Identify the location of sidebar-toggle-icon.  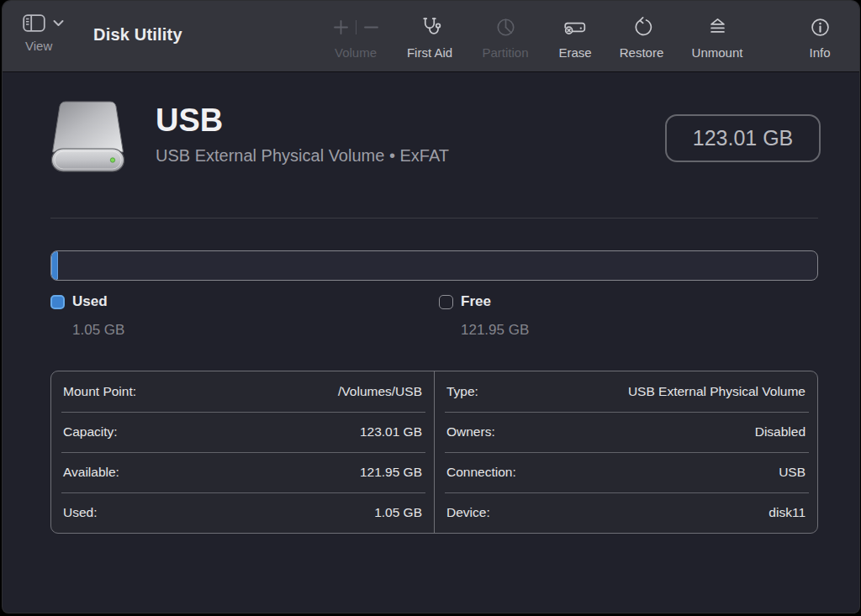
(34, 24).